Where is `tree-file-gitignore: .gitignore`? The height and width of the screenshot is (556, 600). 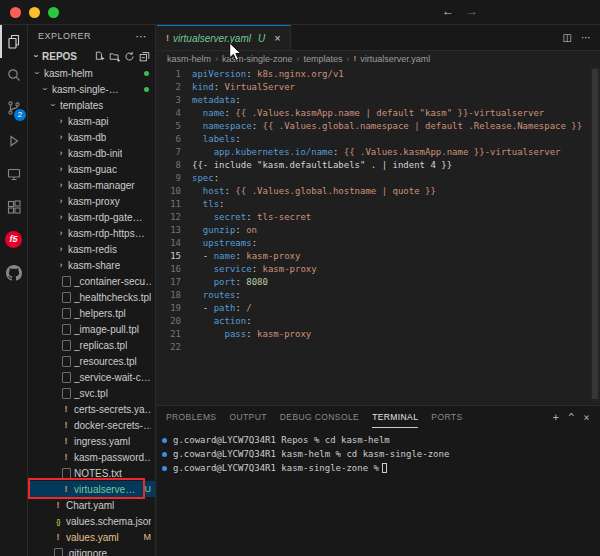
tree-file-gitignore: .gitignore is located at coordinates (92, 550).